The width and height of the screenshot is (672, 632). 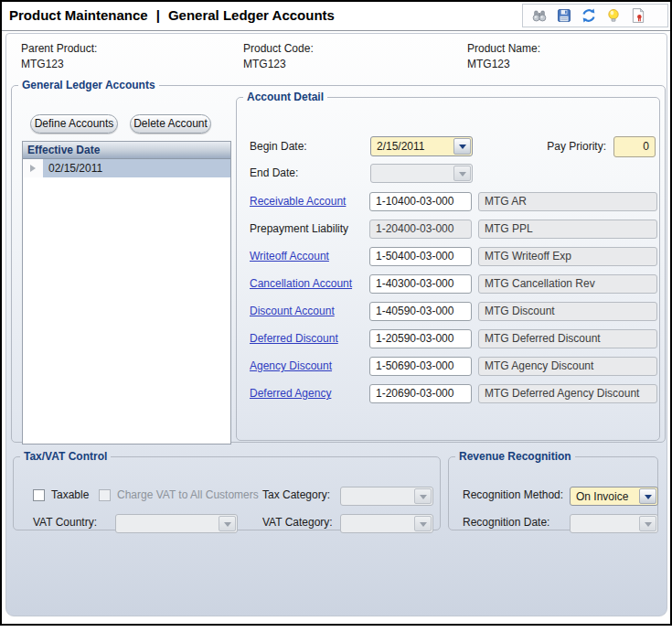 I want to click on end-date-dropdown-icon, so click(x=463, y=174).